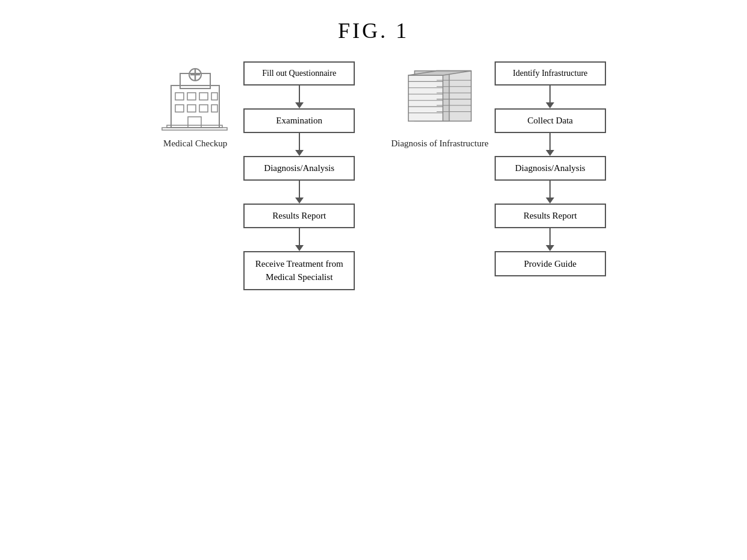  Describe the element at coordinates (440, 98) in the screenshot. I see `server-icon` at that location.